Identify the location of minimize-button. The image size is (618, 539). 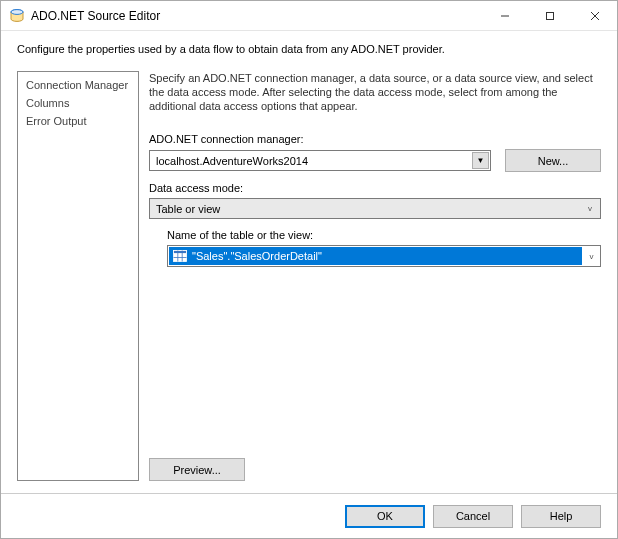
(504, 16).